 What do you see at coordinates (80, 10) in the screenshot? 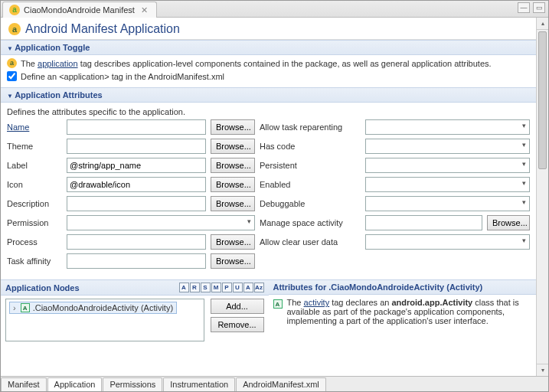
I see `editor-tab-label: CiaoMondoAndroide Manifest` at bounding box center [80, 10].